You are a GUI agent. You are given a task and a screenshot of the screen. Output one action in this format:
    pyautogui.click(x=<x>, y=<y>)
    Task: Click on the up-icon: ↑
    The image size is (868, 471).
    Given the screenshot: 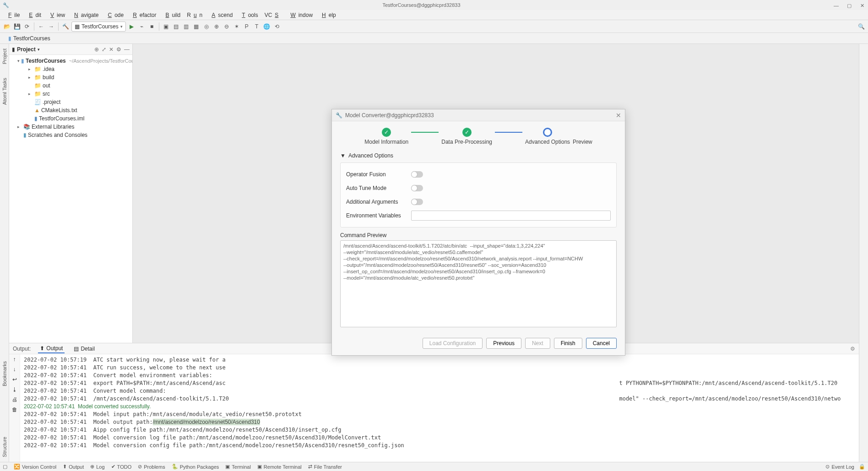 What is the action you would take?
    pyautogui.click(x=15, y=359)
    